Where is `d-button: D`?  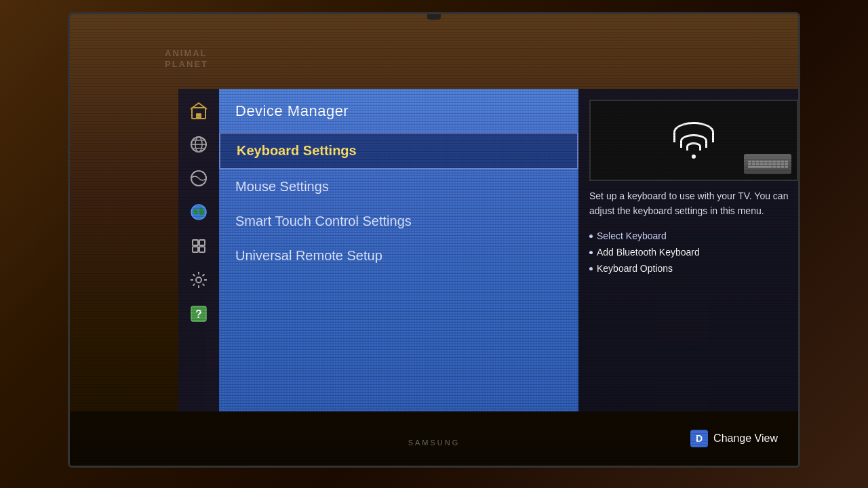
d-button: D is located at coordinates (699, 439).